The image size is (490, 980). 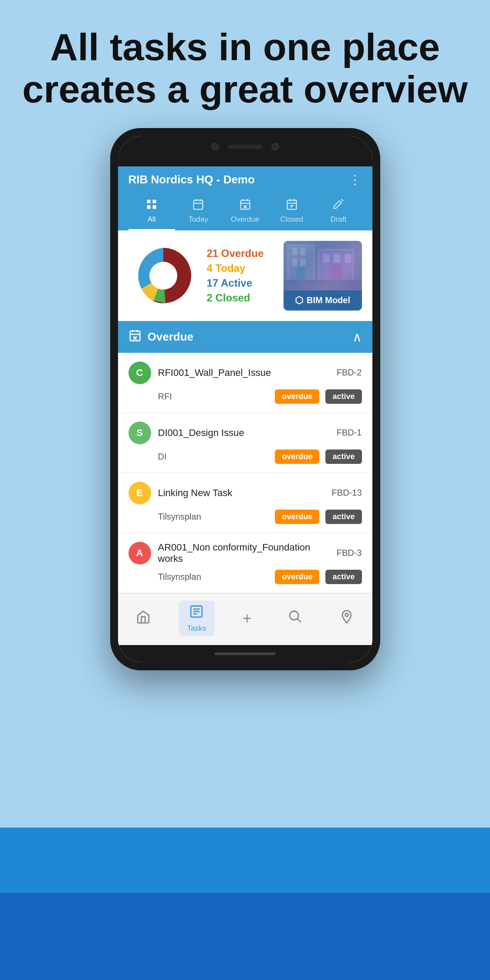 What do you see at coordinates (323, 301) in the screenshot?
I see `bim-model-label: ⬡ BIM Model` at bounding box center [323, 301].